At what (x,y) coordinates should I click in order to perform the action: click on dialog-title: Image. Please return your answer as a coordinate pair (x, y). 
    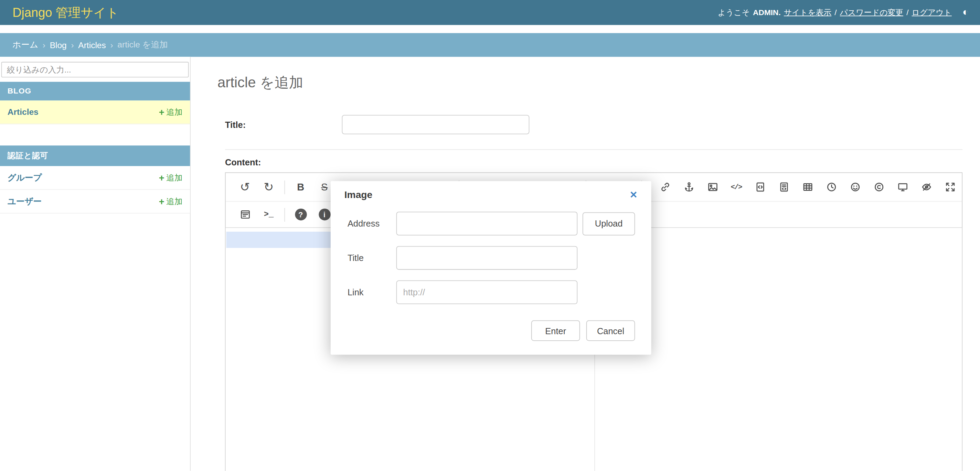
    Looking at the image, I should click on (358, 195).